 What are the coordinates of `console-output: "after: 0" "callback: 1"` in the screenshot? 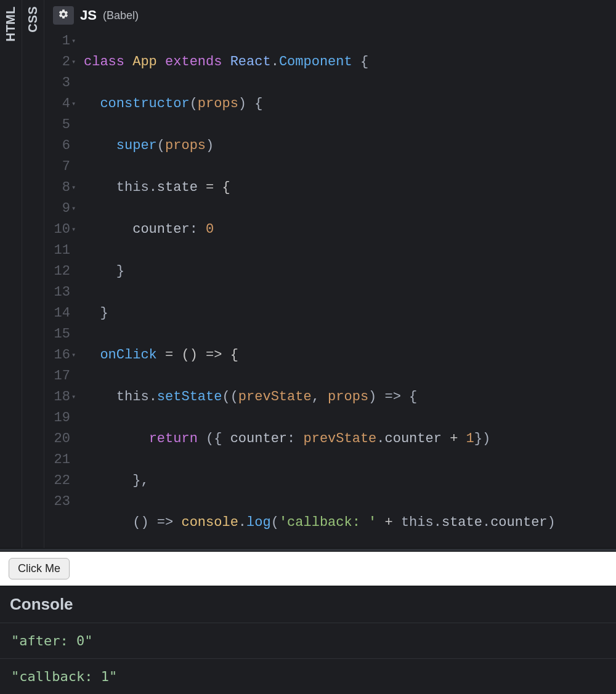 It's located at (308, 658).